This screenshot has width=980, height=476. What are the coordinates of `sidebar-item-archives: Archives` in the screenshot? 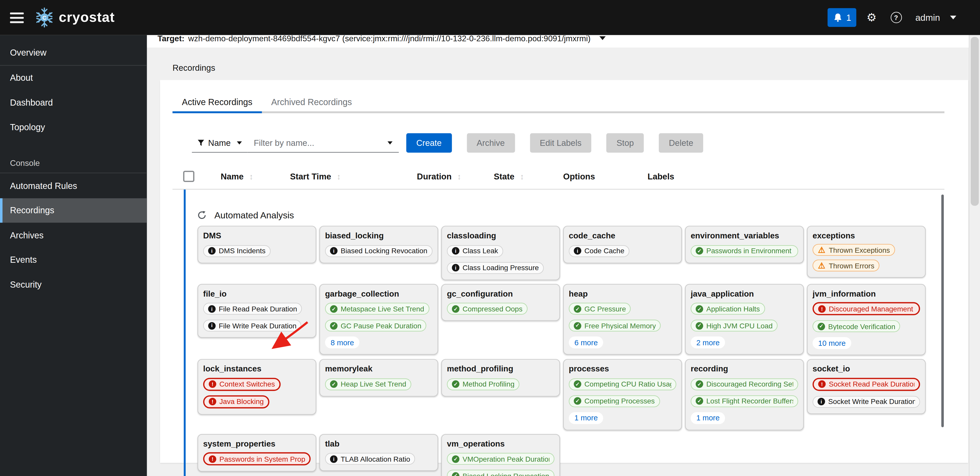 It's located at (73, 235).